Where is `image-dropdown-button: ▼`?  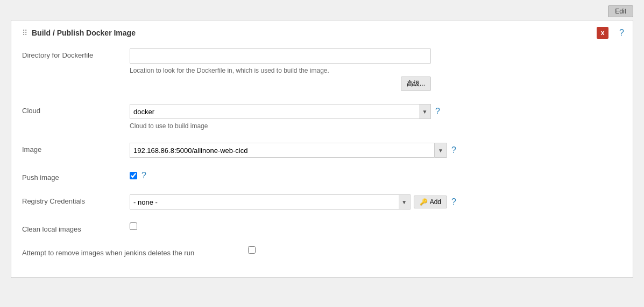 image-dropdown-button: ▼ is located at coordinates (441, 150).